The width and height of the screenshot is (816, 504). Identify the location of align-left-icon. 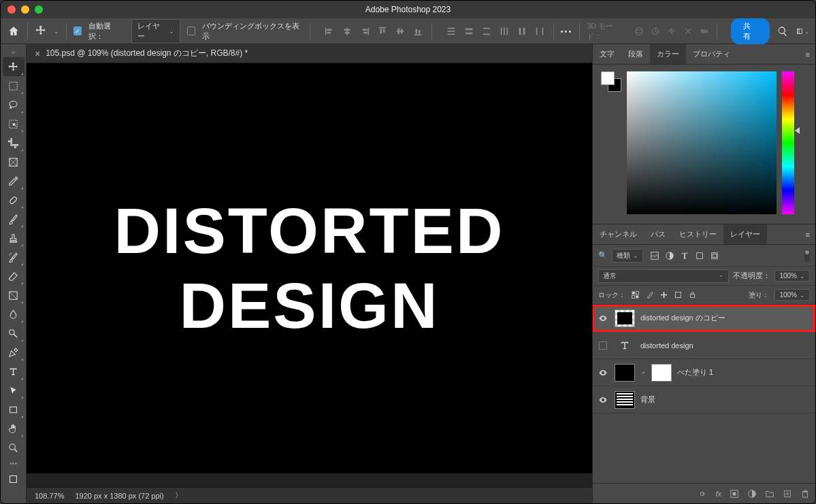
(329, 31).